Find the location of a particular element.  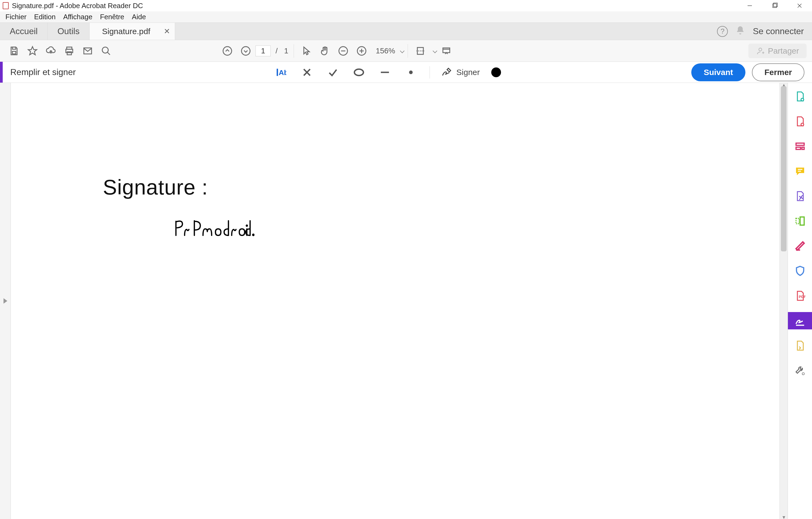

sign-button: Signer is located at coordinates (461, 72).